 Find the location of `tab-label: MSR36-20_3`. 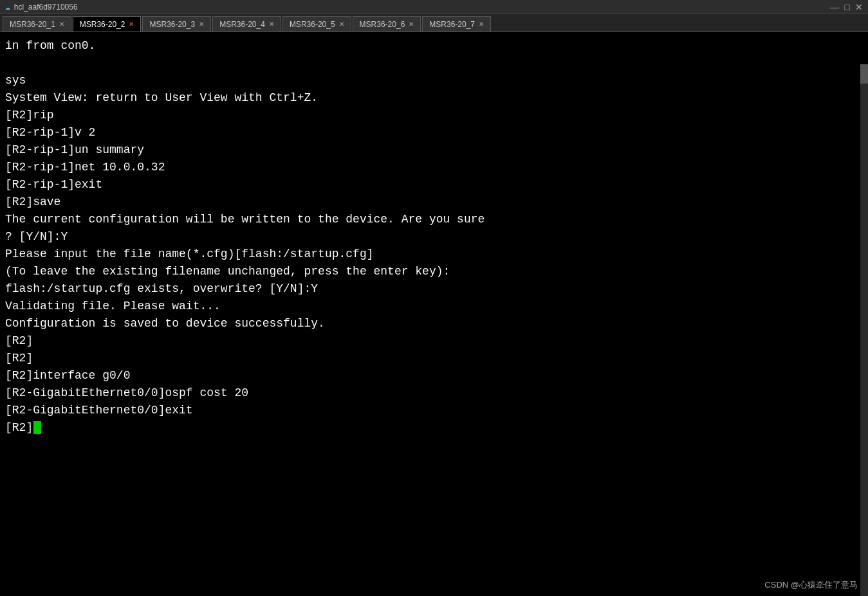

tab-label: MSR36-20_3 is located at coordinates (172, 24).